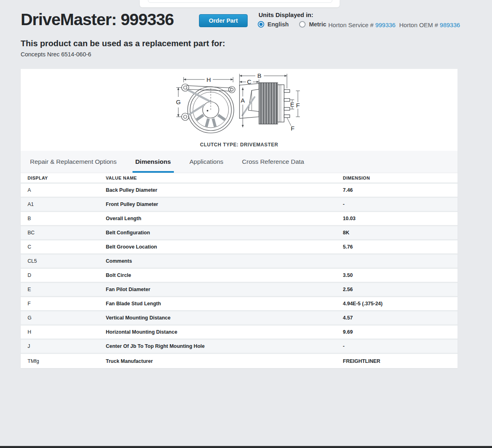 The image size is (492, 448). Describe the element at coordinates (66, 178) in the screenshot. I see `col-header-display: DISPLAY` at that location.